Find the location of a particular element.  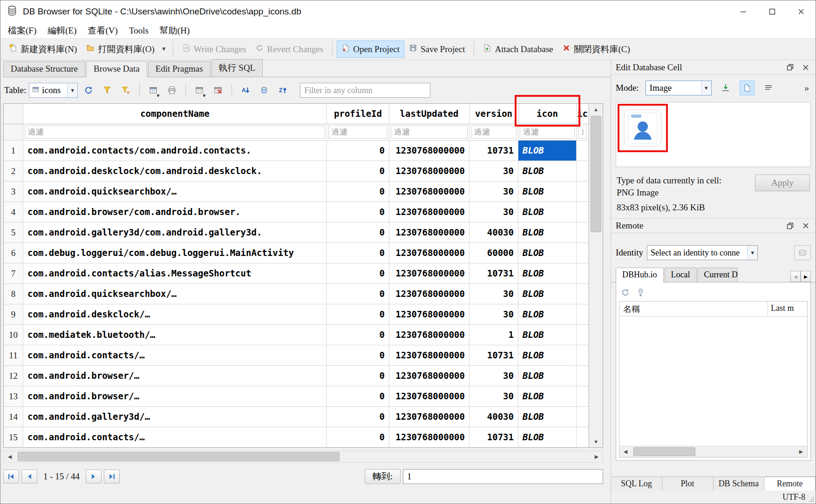

last-page-button is located at coordinates (112, 477).